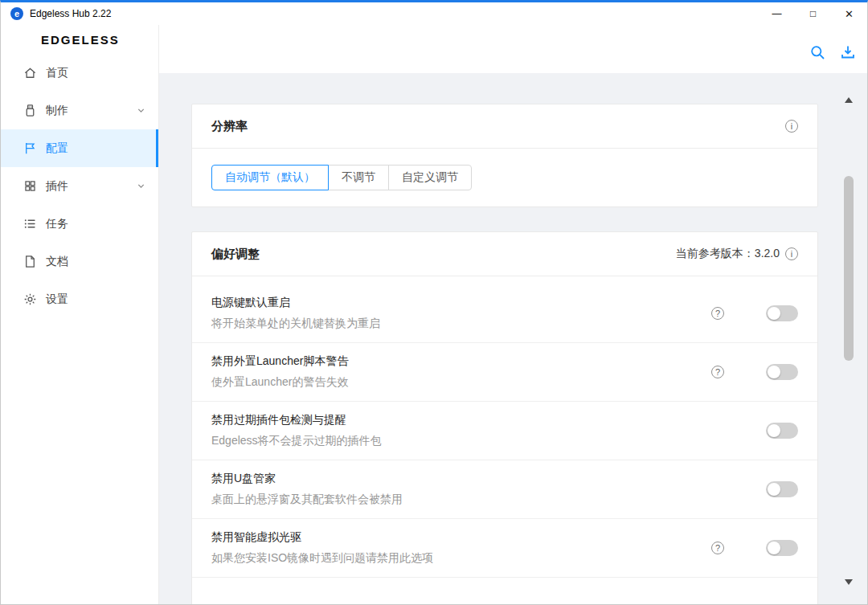 The height and width of the screenshot is (605, 868). Describe the element at coordinates (80, 111) in the screenshot. I see `sidebar-item-make: 制作` at that location.